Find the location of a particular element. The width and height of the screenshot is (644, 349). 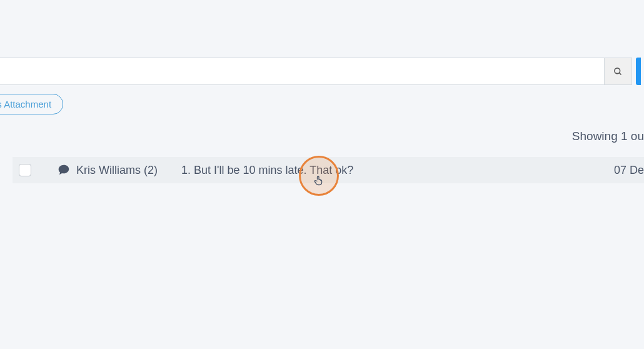

results-count: Showing 1 ou is located at coordinates (322, 136).